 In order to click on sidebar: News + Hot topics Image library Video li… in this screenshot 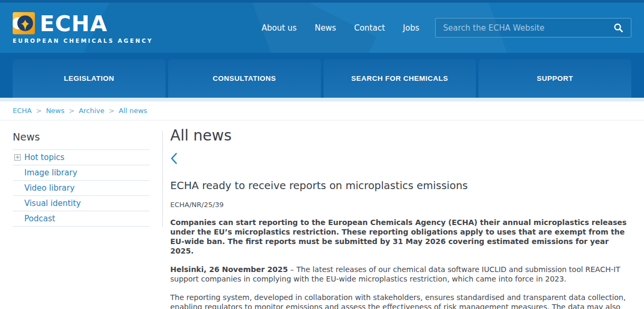, I will do `click(81, 174)`.